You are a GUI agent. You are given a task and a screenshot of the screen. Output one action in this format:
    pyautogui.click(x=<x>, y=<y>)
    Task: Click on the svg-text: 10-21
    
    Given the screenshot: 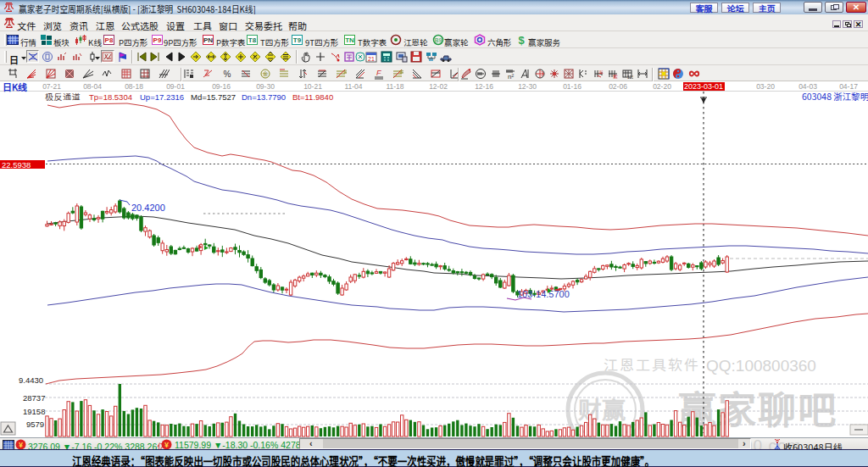 What is the action you would take?
    pyautogui.click(x=313, y=86)
    